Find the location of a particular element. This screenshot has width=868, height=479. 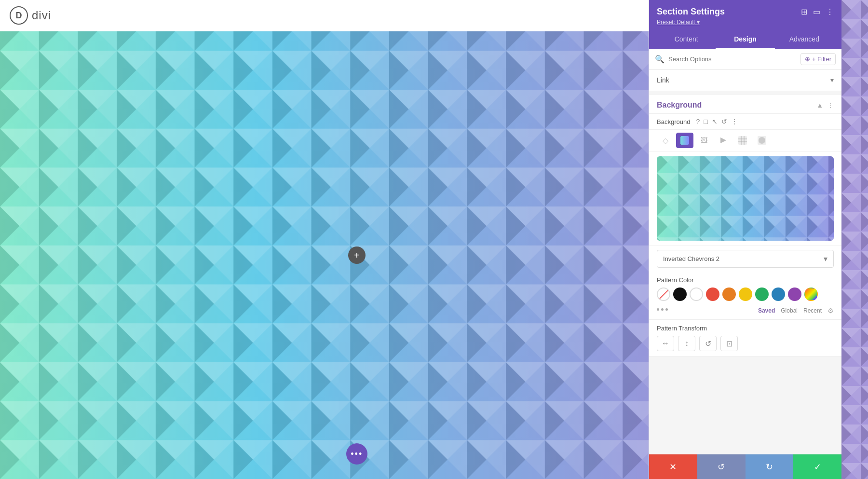

link-chevron-icon: ▾ is located at coordinates (832, 80).